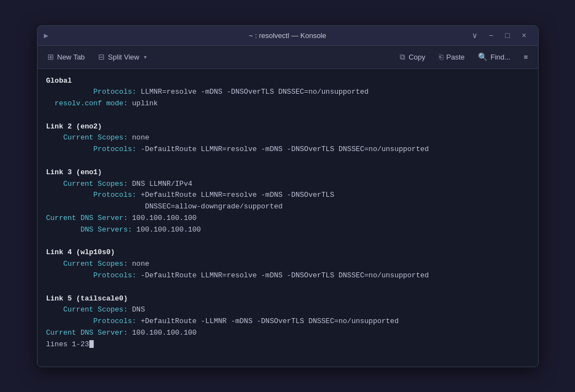  I want to click on minimize-button: −, so click(491, 35).